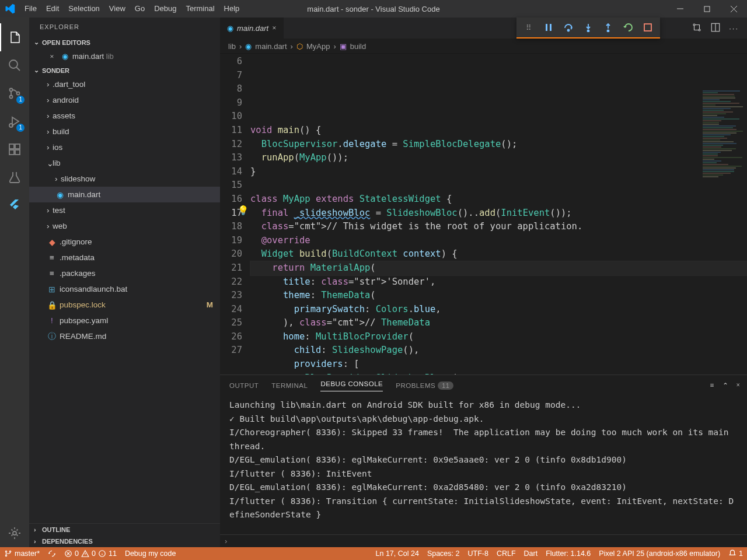 Image resolution: width=747 pixels, height=560 pixels. I want to click on menu-edit: Edit, so click(53, 9).